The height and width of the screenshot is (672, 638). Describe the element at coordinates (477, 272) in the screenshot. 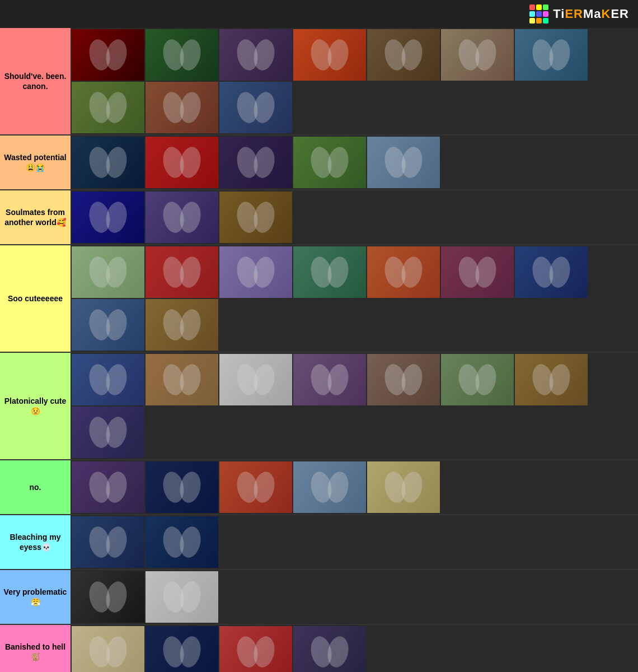

I see `tier-image-cute6` at that location.